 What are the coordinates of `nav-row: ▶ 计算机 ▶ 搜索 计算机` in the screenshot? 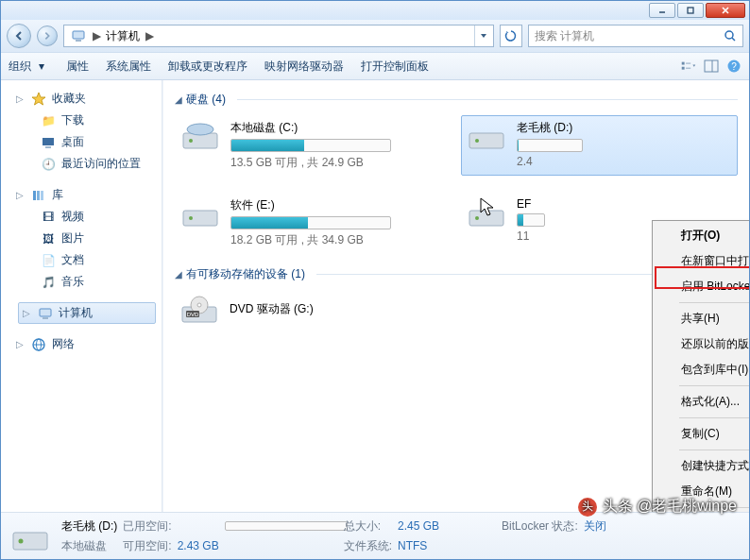 It's located at (375, 36).